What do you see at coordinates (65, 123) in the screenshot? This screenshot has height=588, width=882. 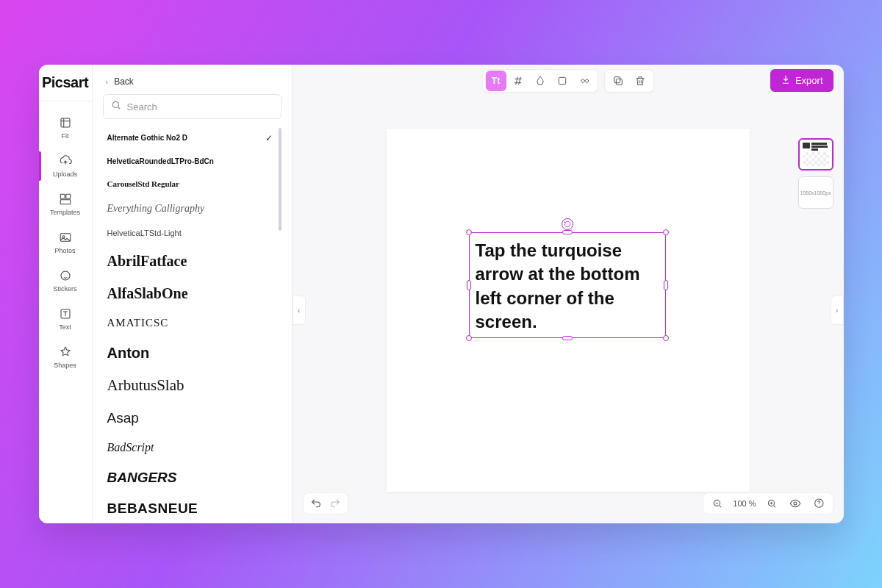 I see `fit-icon` at bounding box center [65, 123].